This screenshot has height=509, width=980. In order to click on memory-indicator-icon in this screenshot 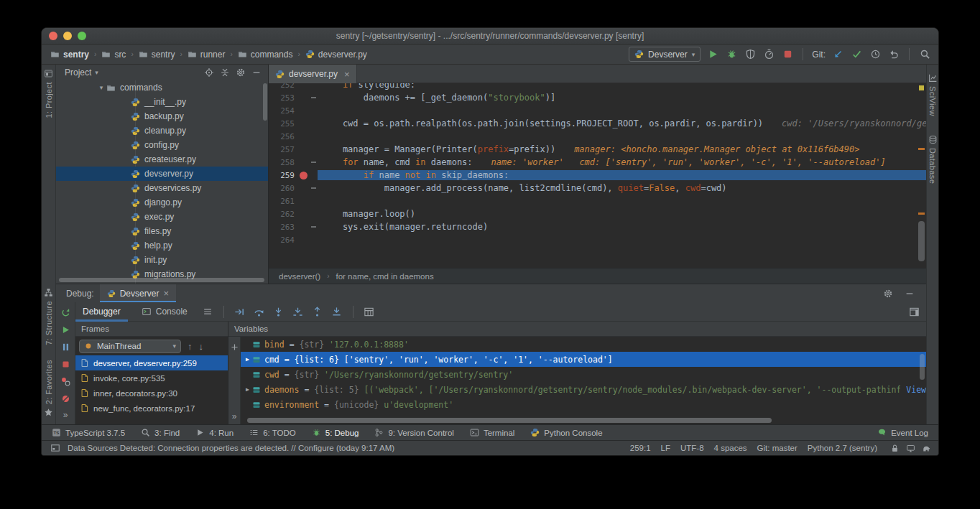, I will do `click(927, 448)`.